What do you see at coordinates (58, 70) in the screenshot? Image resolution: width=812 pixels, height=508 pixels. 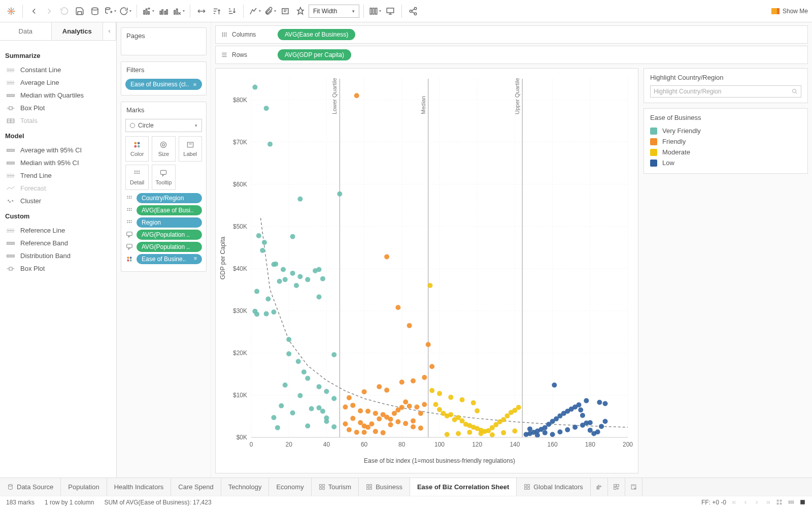 I see `analytics-item: Constant Line` at bounding box center [58, 70].